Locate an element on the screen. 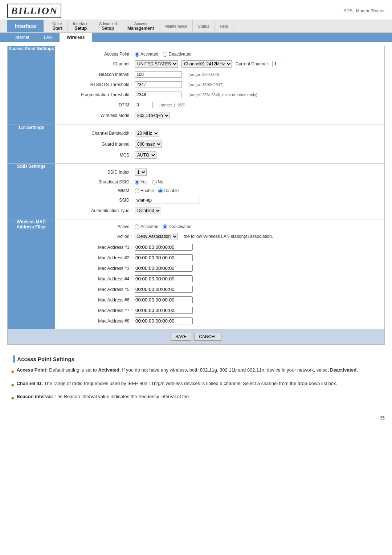 This screenshot has height=555, width=392. mac-deactivated-radio: Deactivated is located at coordinates (177, 227).